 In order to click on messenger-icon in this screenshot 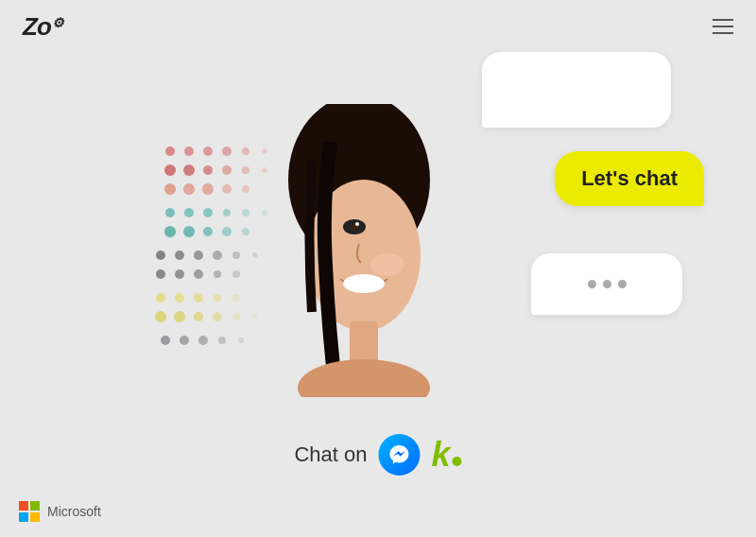, I will do `click(400, 455)`.